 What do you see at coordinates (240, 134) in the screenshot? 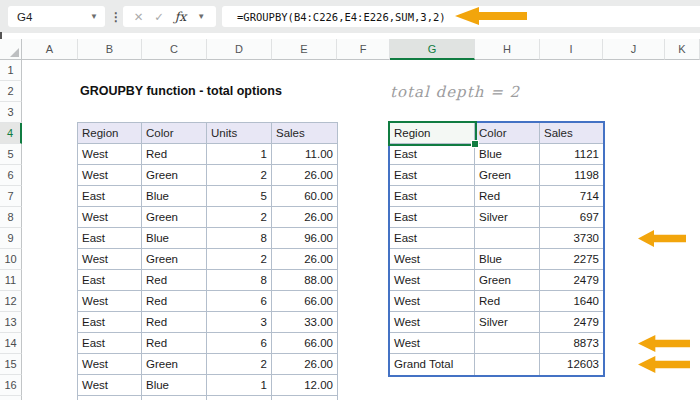
I see `header-cell: Units` at bounding box center [240, 134].